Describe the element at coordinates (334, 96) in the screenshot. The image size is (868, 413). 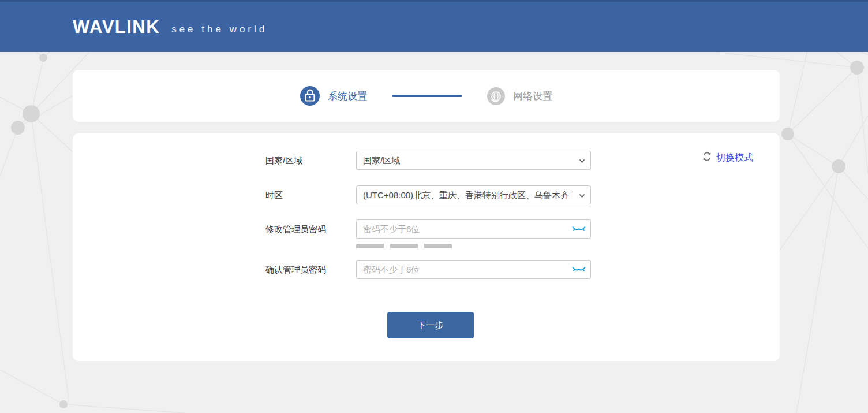
I see `step-system-settings: 系统设置` at that location.